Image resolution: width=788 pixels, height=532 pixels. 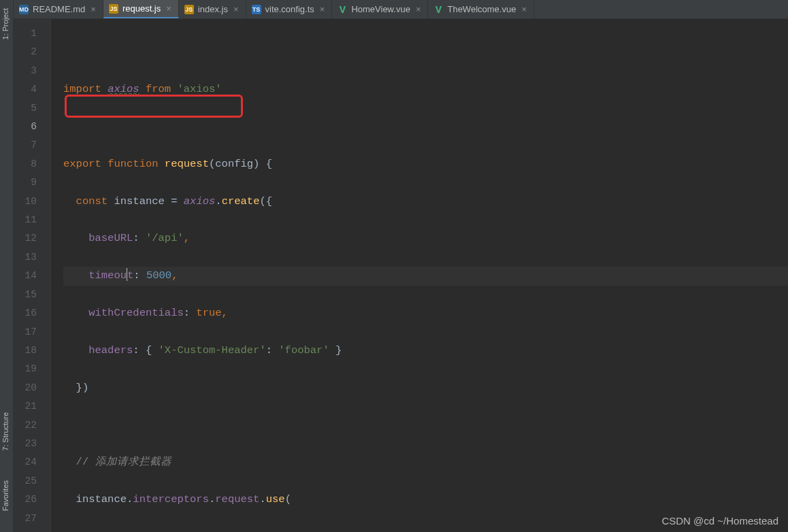 What do you see at coordinates (481, 10) in the screenshot?
I see `editor-tab-thewelcome-vue: VTheWelcome.vue×` at bounding box center [481, 10].